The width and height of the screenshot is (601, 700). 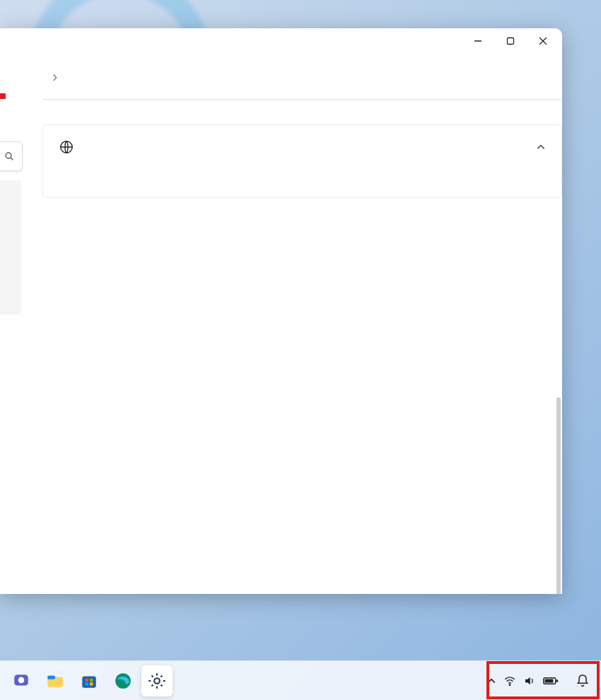 I want to click on taskbar-settings-list, so click(x=303, y=100).